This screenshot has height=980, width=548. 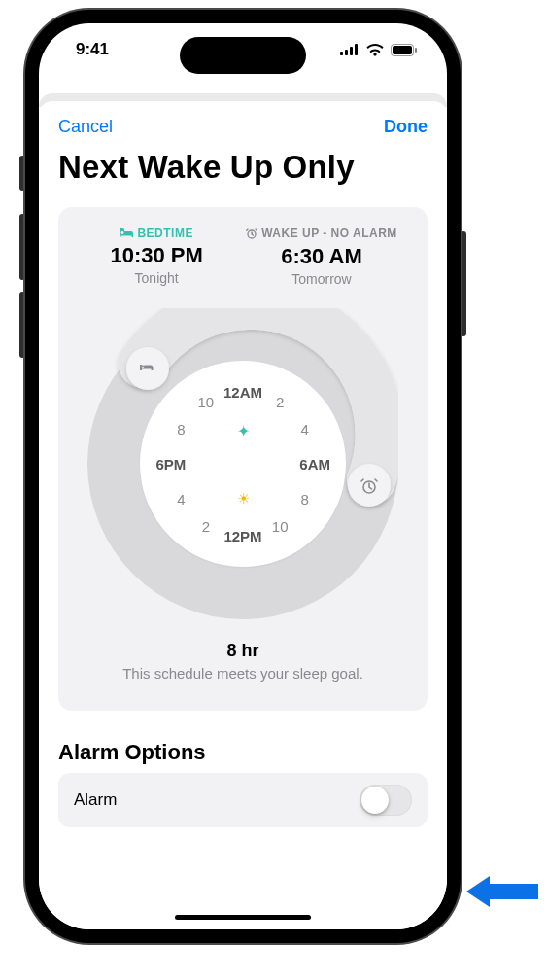 I want to click on cellular-icon, so click(x=350, y=50).